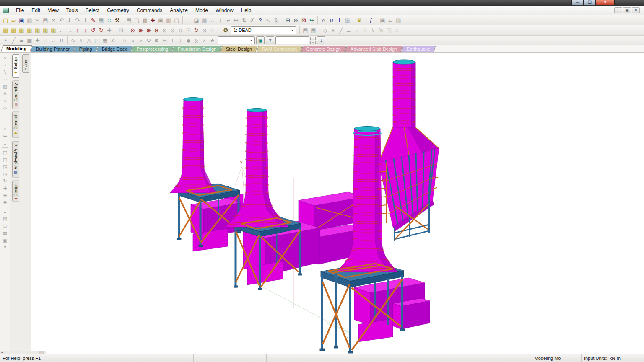 This screenshot has height=362, width=644. What do you see at coordinates (5, 233) in the screenshot?
I see `data-tables-icon: ▦` at bounding box center [5, 233].